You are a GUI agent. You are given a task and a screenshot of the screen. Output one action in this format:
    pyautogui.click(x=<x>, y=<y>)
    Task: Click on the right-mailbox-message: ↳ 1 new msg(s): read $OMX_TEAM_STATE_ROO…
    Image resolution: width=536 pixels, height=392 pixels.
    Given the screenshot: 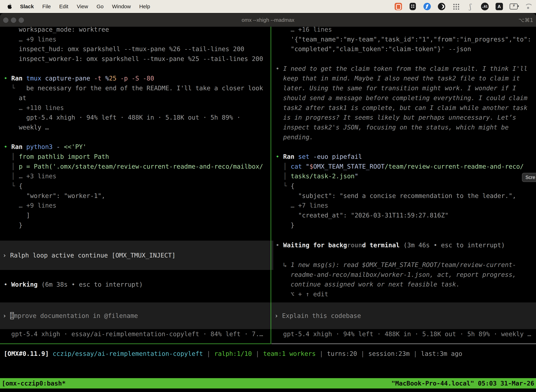 What is the action you would take?
    pyautogui.click(x=404, y=280)
    